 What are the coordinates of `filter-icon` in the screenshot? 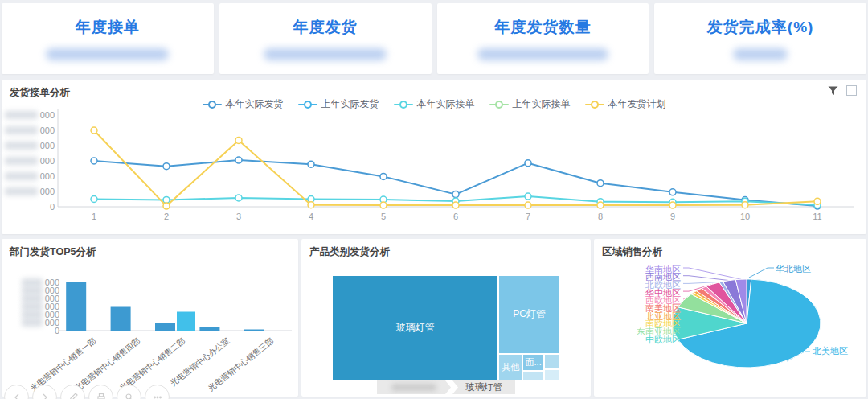 It's located at (833, 91).